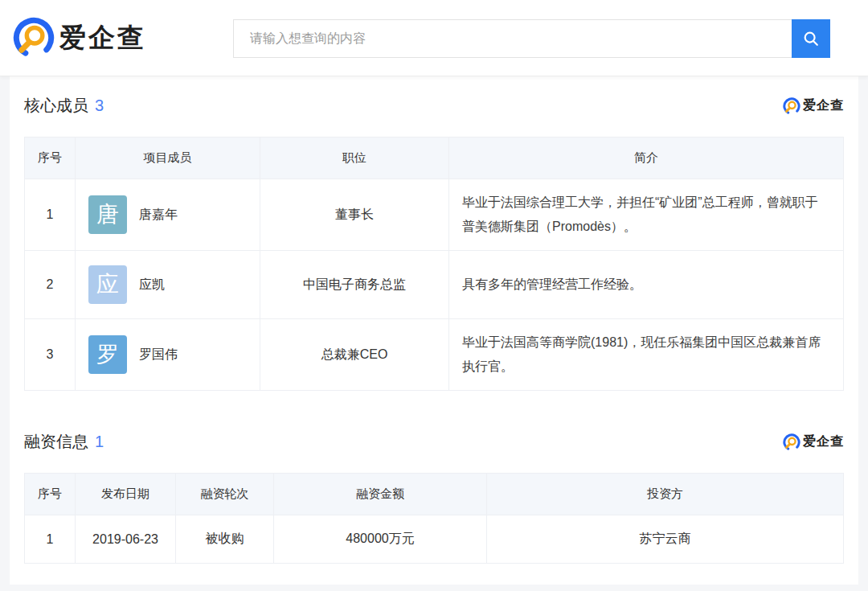  I want to click on member-cell: 唐 唐嘉年, so click(168, 215).